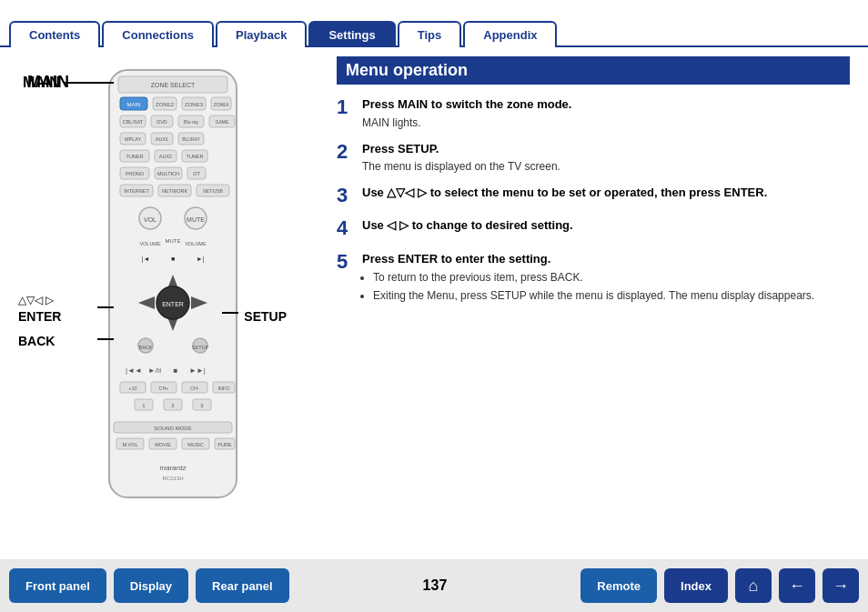  What do you see at coordinates (351, 35) in the screenshot?
I see `tab-settings: Settings` at bounding box center [351, 35].